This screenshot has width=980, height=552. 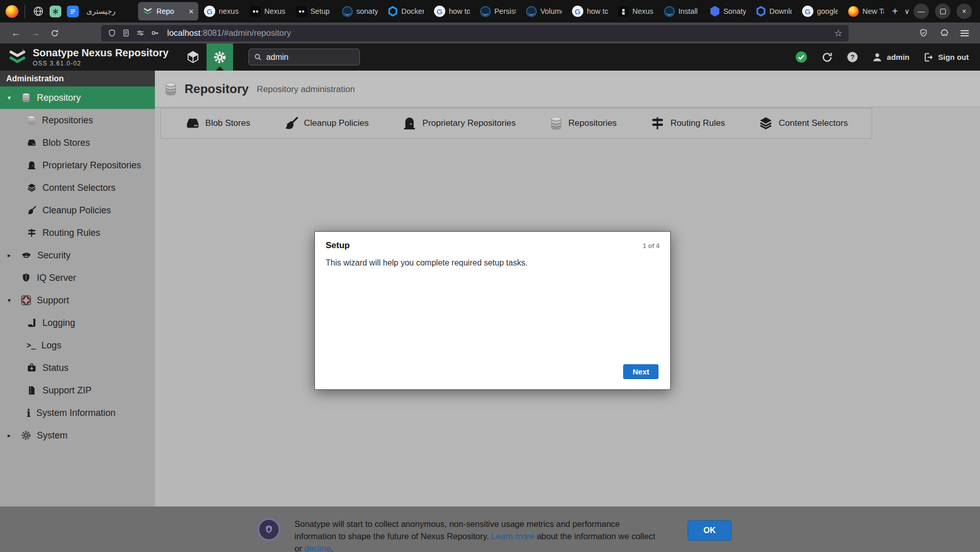 I want to click on reload-button, so click(x=55, y=33).